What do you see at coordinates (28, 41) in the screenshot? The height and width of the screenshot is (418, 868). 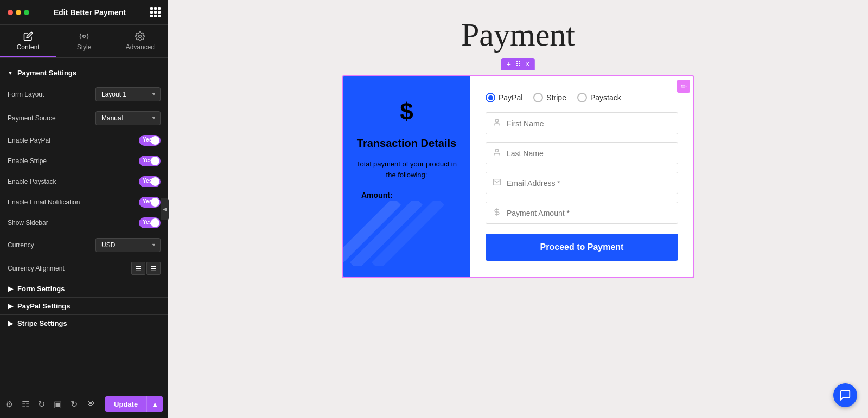 I see `tab-content: Content` at bounding box center [28, 41].